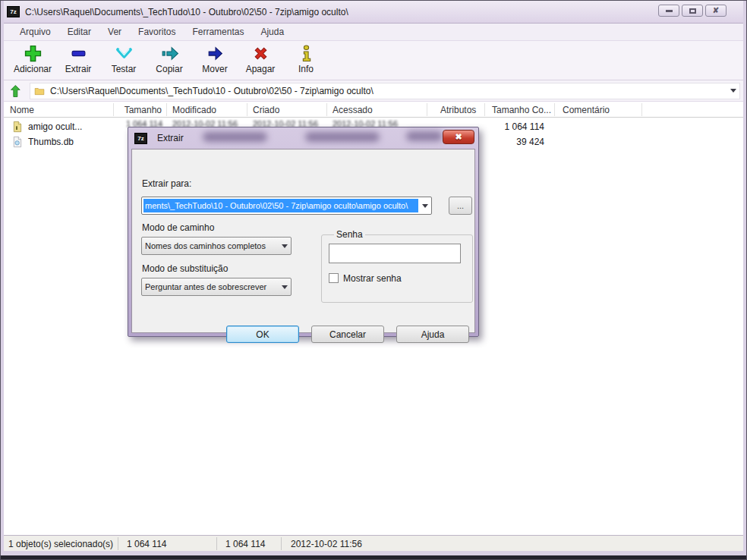 The height and width of the screenshot is (560, 747). I want to click on info-icon, so click(307, 53).